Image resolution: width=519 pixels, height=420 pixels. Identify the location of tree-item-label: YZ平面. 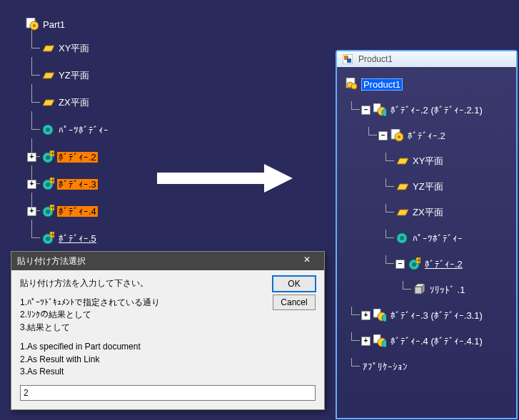
(74, 76).